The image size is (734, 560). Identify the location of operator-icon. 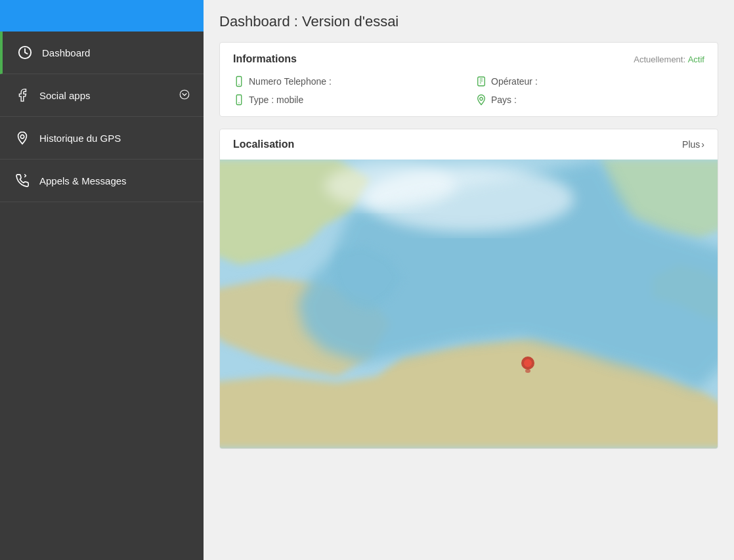
(481, 81).